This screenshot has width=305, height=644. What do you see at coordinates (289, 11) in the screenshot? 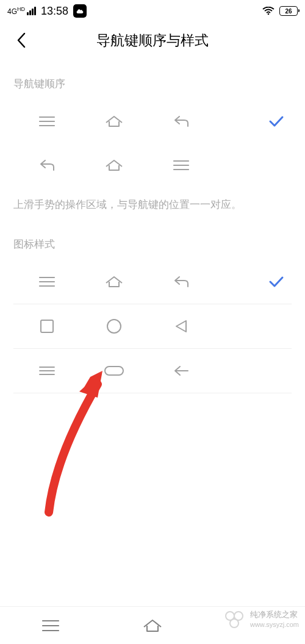
I see `battery-indicator: 26` at bounding box center [289, 11].